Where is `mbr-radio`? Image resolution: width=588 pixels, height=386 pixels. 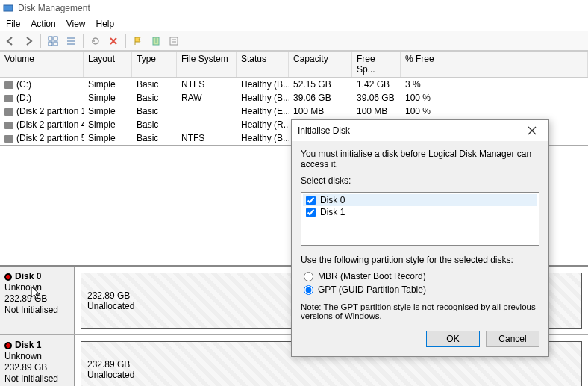
mbr-radio is located at coordinates (309, 276).